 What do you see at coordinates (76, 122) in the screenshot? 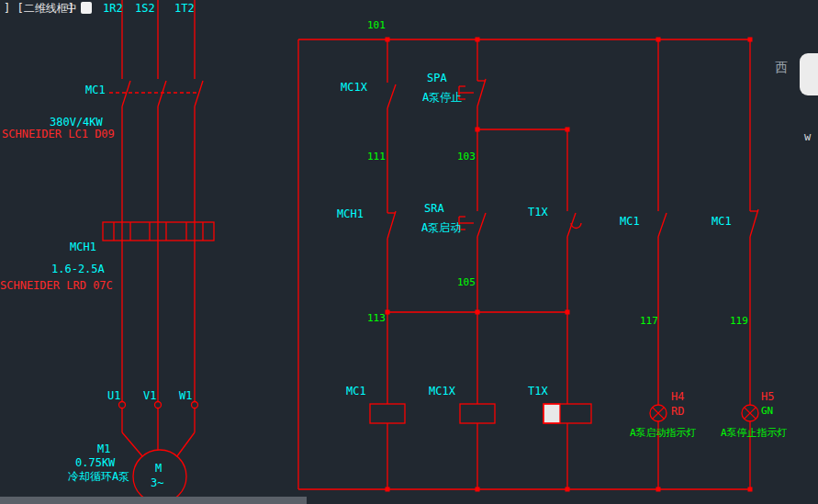
I see `rating-label: 380V/4KW` at bounding box center [76, 122].